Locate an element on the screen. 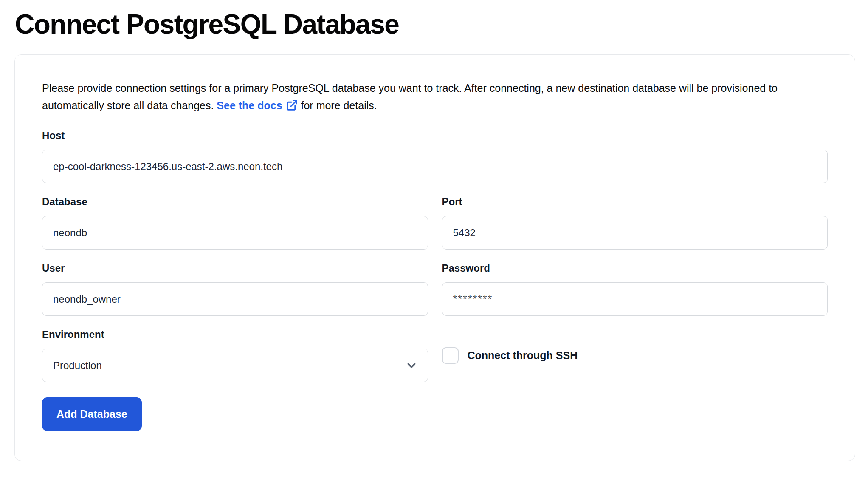 The image size is (868, 482). environment-select-wrap: Production is located at coordinates (235, 366).